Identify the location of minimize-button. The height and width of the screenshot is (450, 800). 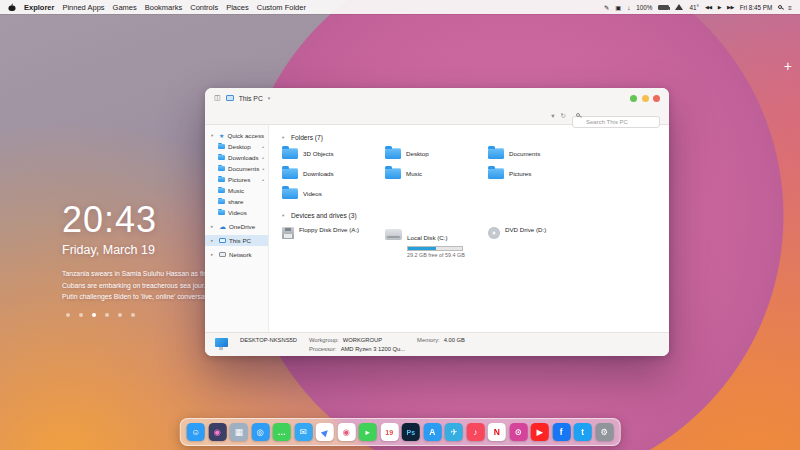
(646, 98).